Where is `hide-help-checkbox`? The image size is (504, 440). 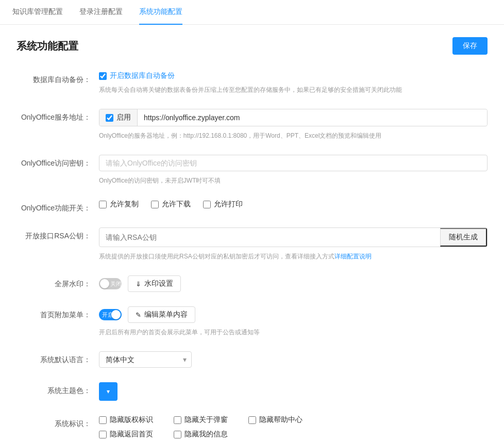
hide-help-checkbox is located at coordinates (253, 420).